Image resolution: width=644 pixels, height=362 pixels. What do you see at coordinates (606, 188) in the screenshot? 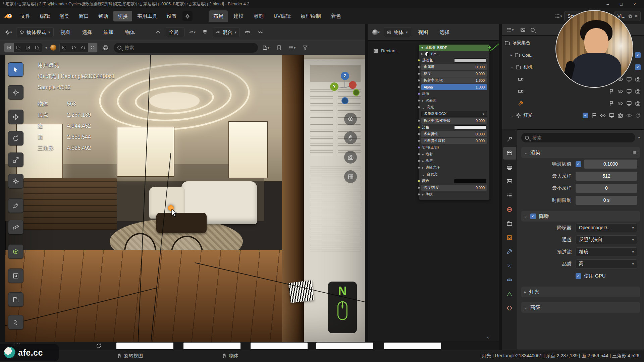
I see `min-samples-value: 0` at bounding box center [606, 188].